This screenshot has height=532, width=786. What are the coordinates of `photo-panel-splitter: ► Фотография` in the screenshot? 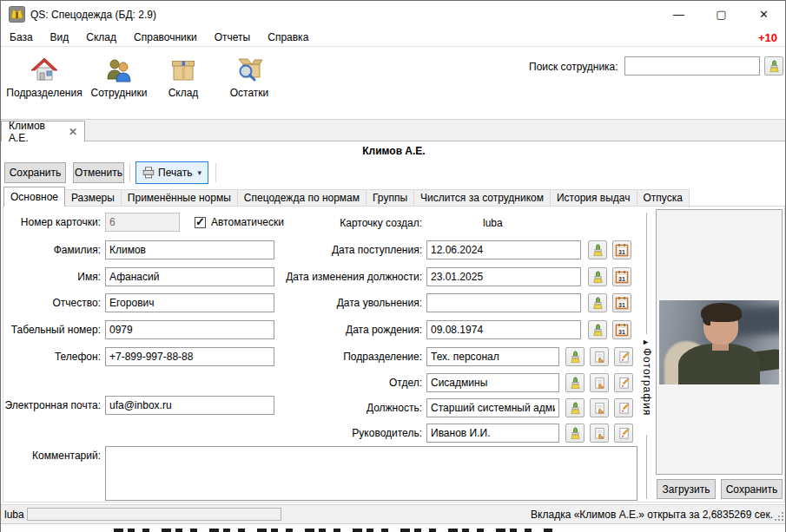 It's located at (646, 356).